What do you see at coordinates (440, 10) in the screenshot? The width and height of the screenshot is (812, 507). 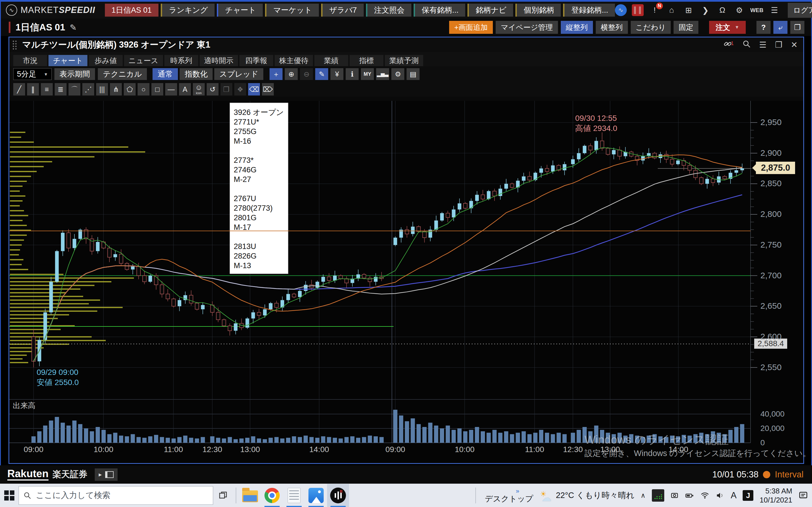 I see `menu-tab: 保有銘柄...` at bounding box center [440, 10].